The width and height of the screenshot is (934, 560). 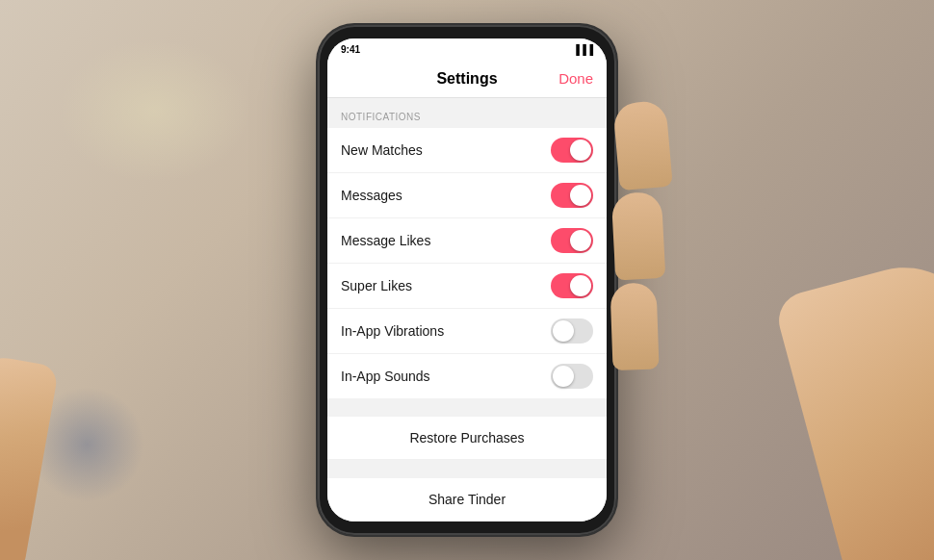 I want to click on messages-knob, so click(x=581, y=195).